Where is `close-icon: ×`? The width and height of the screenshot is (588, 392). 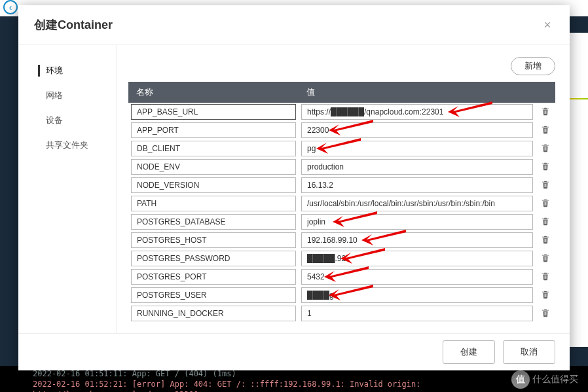 close-icon: × is located at coordinates (547, 25).